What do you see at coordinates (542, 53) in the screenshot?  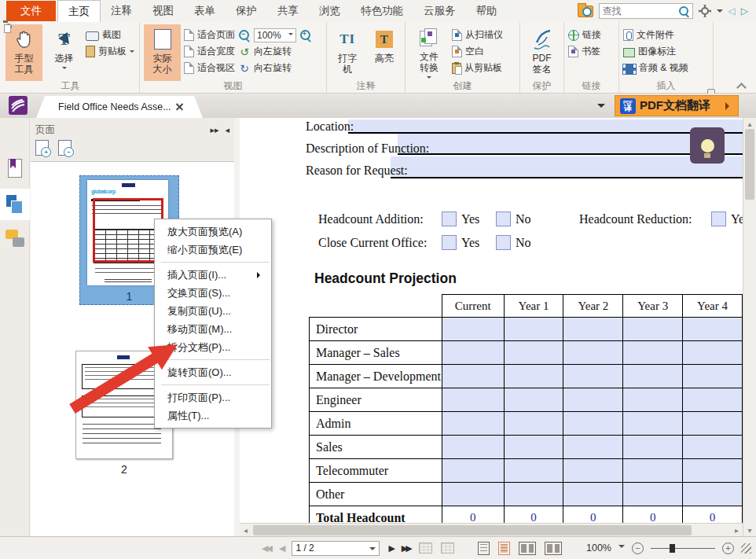 I see `pdf-sign-button: PDF签名` at bounding box center [542, 53].